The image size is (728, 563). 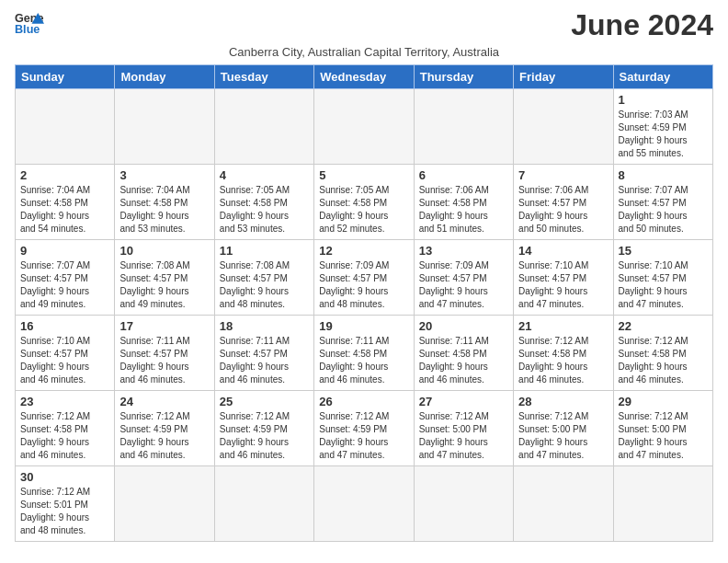 I want to click on day-number: 8, so click(x=664, y=175).